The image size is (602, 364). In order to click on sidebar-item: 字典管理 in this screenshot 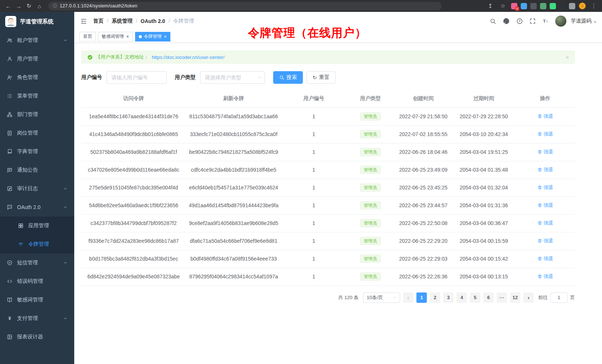, I will do `click(37, 152)`.